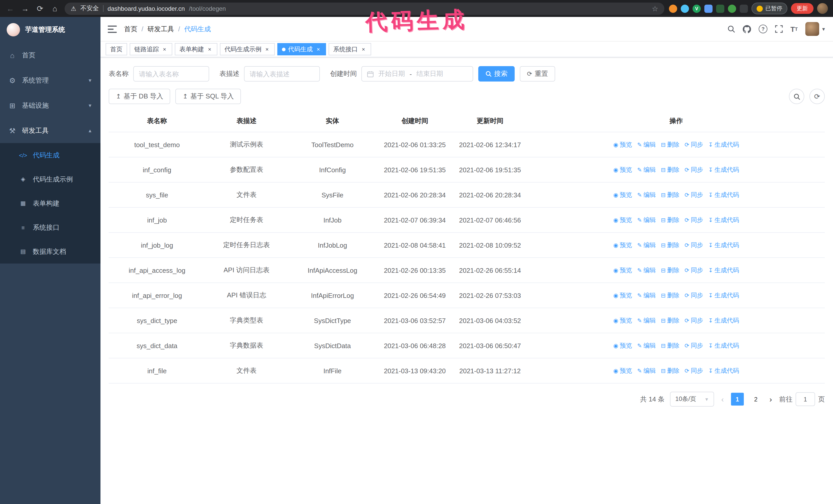 The width and height of the screenshot is (833, 504). What do you see at coordinates (247, 49) in the screenshot?
I see `tab-codegen-example: 代码生成示例 ×` at bounding box center [247, 49].